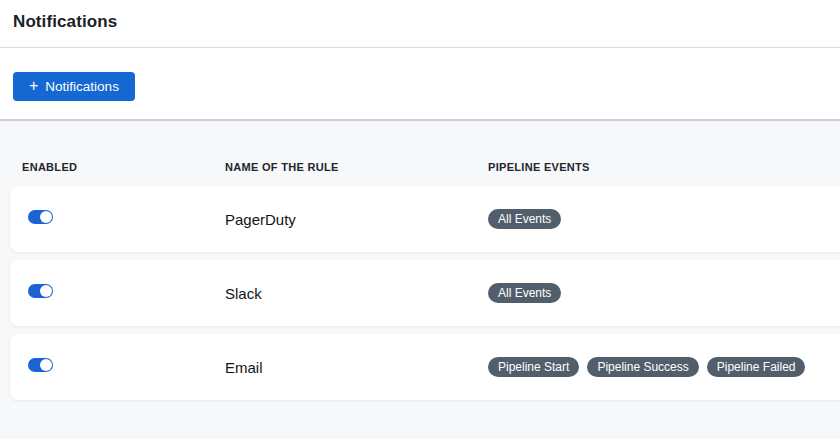 This screenshot has width=840, height=439. What do you see at coordinates (425, 367) in the screenshot?
I see `table-row: Email Pipeline StartPipeline SuccessPipe…` at bounding box center [425, 367].